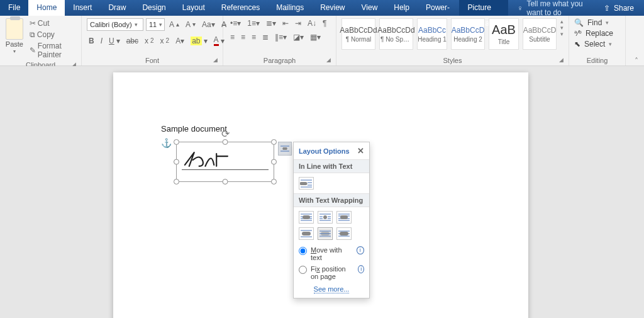 This screenshot has width=644, height=318. Describe the element at coordinates (174, 25) in the screenshot. I see `grow-font-button: A▴` at that location.